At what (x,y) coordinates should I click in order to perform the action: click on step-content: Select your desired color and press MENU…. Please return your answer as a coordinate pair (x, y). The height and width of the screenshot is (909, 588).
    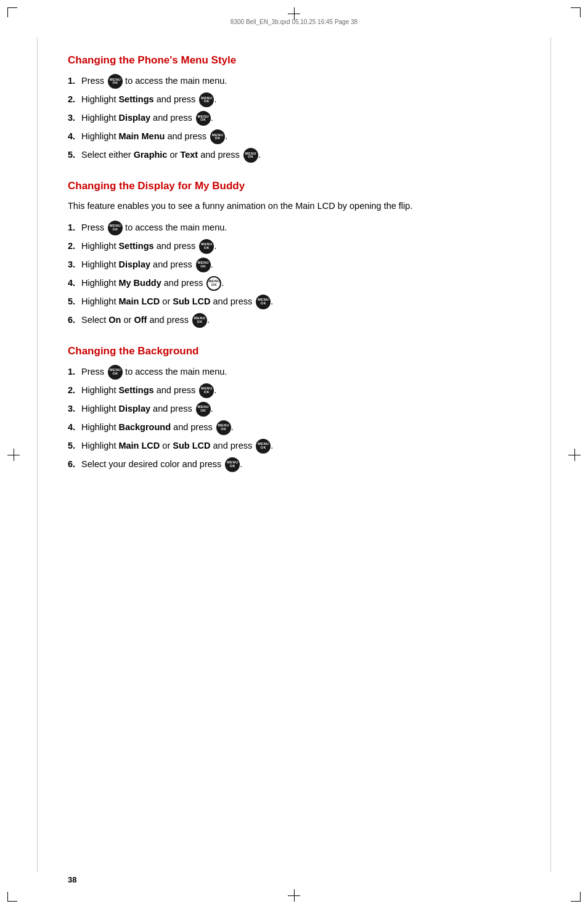
    Looking at the image, I should click on (304, 465).